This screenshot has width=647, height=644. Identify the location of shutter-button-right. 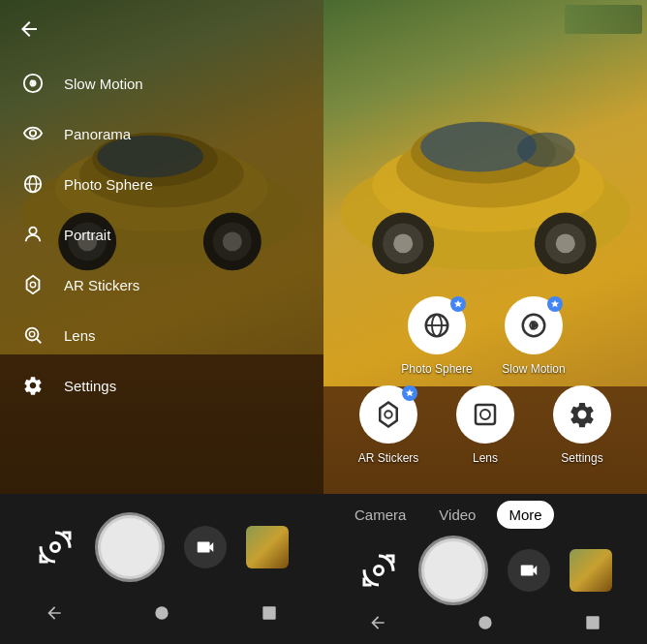
(453, 570).